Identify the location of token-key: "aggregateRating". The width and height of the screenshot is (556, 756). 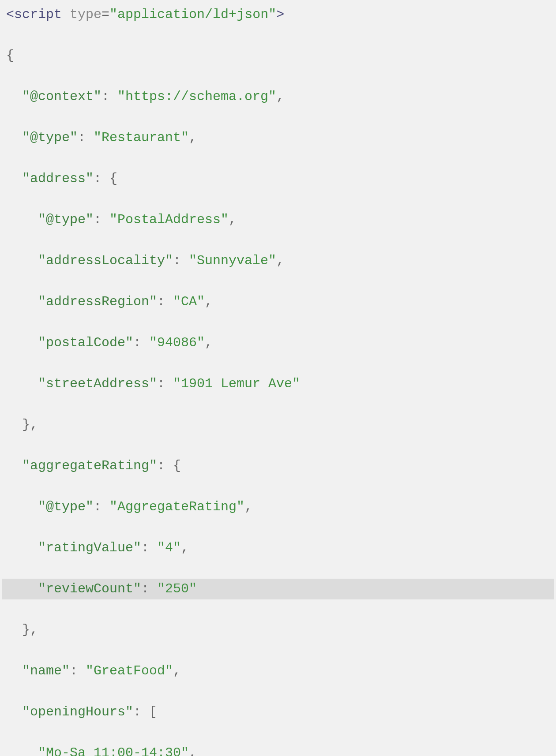
(90, 466).